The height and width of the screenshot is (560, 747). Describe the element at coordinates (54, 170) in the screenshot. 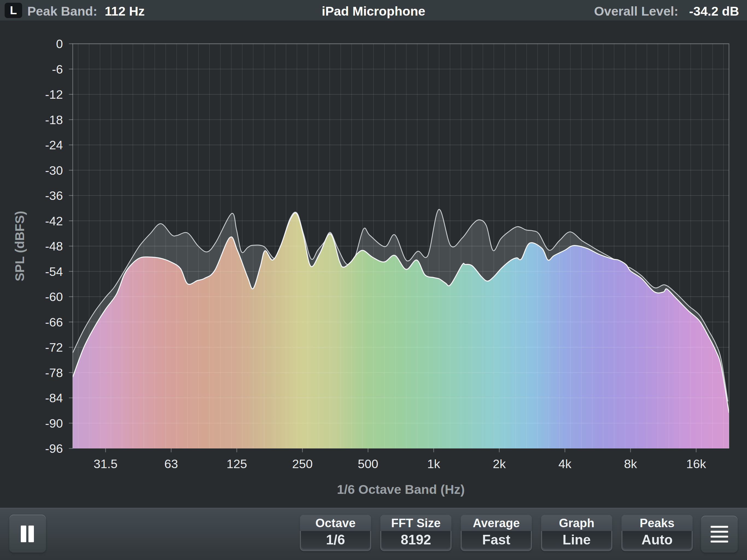

I see `svg-text: -30` at that location.